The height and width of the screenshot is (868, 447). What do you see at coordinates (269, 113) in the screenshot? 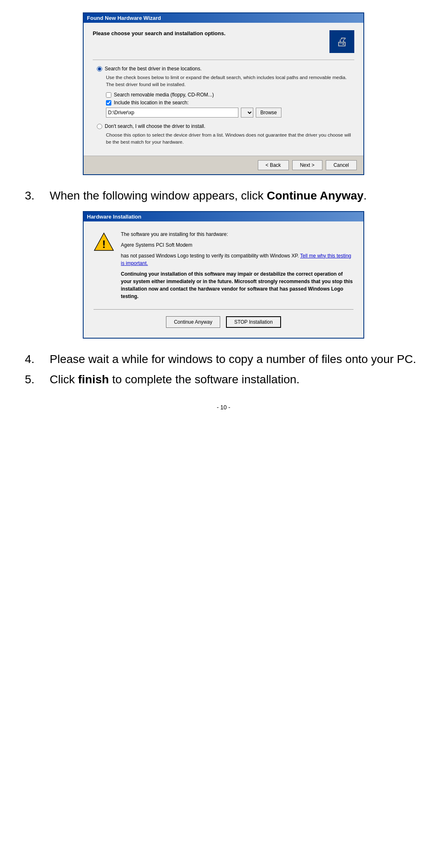
I see `browse-button: Browse` at bounding box center [269, 113].